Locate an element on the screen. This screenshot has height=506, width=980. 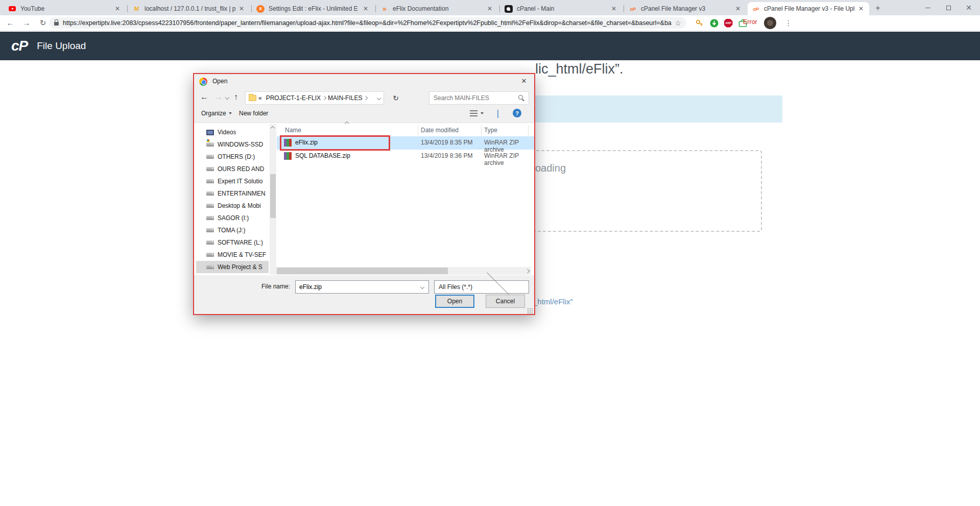
window-minimize-button is located at coordinates (928, 8).